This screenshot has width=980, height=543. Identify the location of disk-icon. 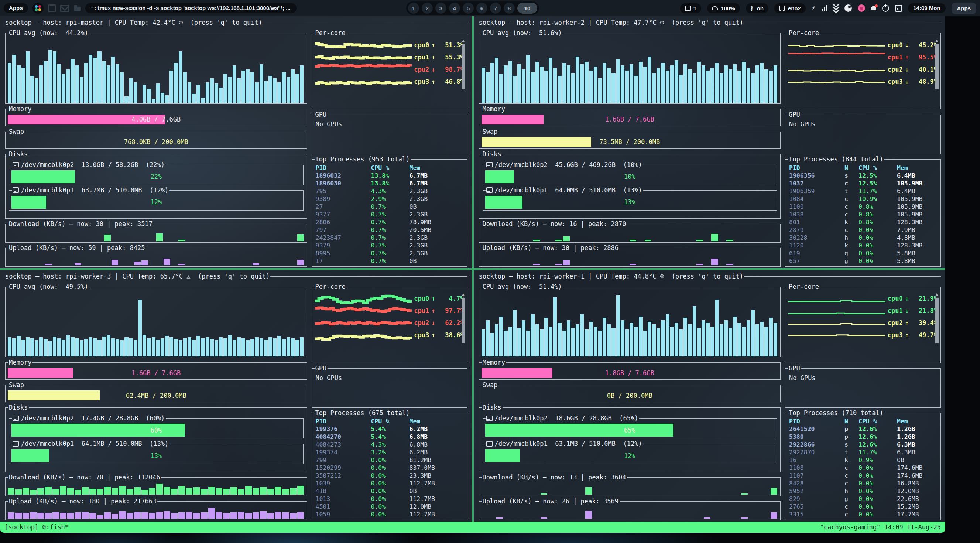
(489, 444).